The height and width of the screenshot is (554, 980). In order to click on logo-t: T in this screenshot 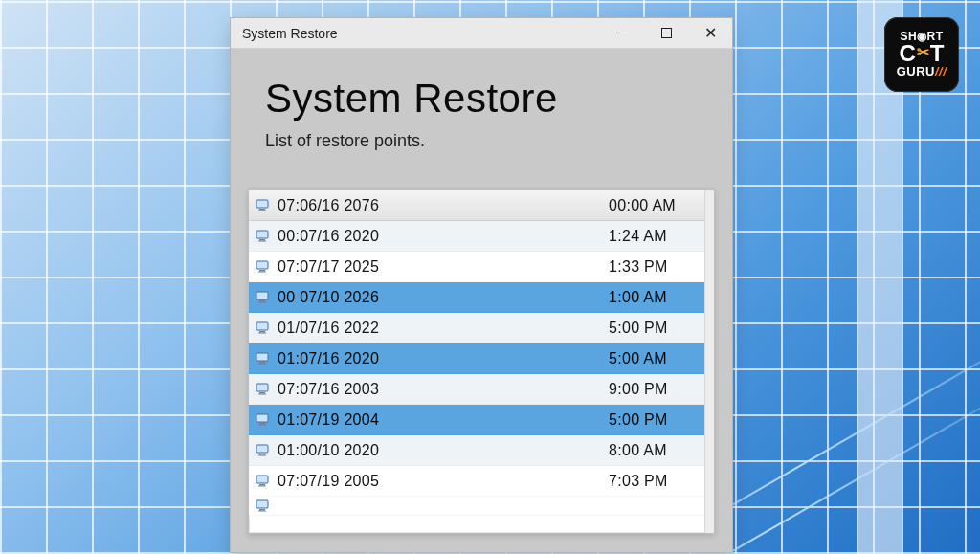, I will do `click(938, 54)`.